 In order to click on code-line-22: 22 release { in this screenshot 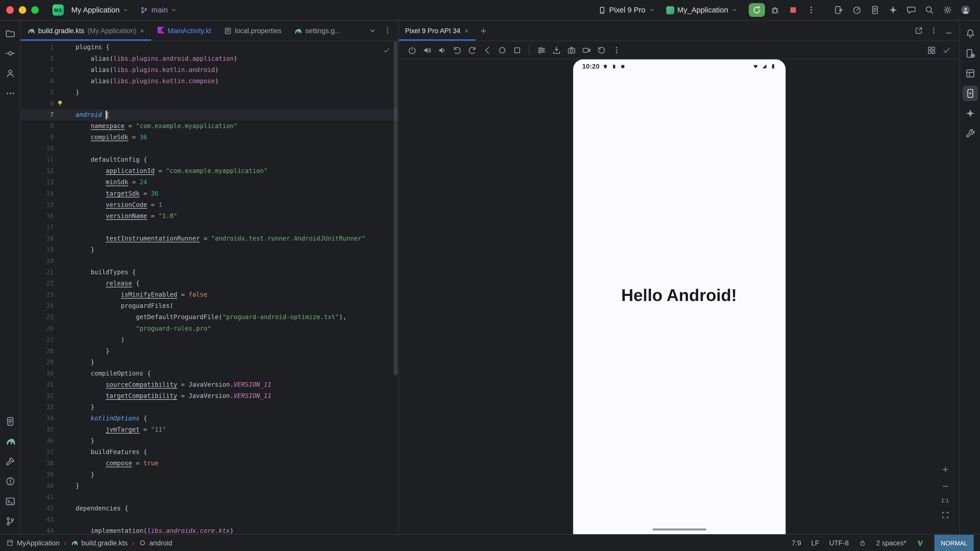, I will do `click(209, 284)`.